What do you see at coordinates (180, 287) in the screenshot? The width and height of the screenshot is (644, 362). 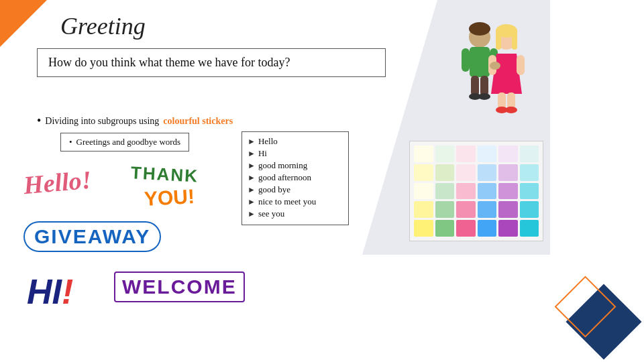 I see `sticker-welcome: WELCOME` at bounding box center [180, 287].